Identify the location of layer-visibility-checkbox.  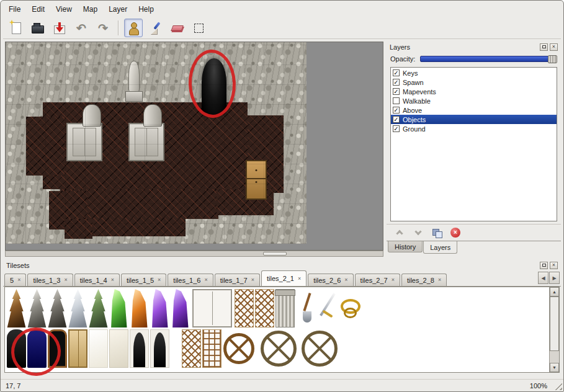
(396, 100).